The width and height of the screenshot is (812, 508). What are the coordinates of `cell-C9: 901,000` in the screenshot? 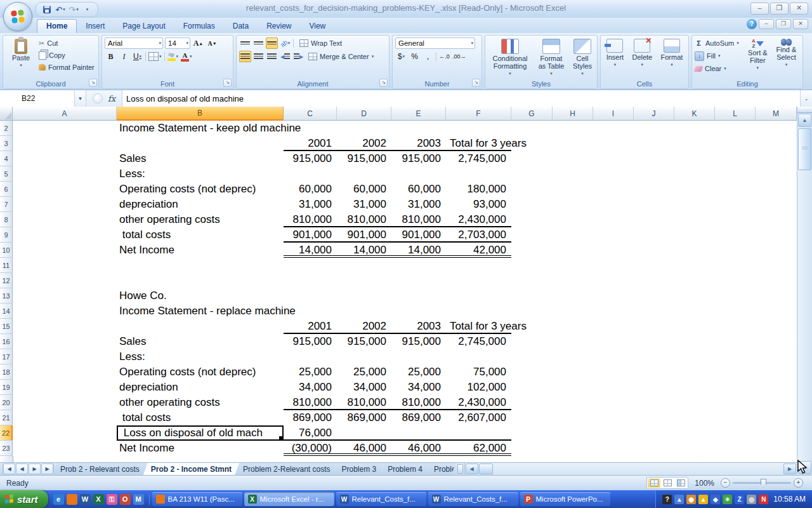 It's located at (310, 235).